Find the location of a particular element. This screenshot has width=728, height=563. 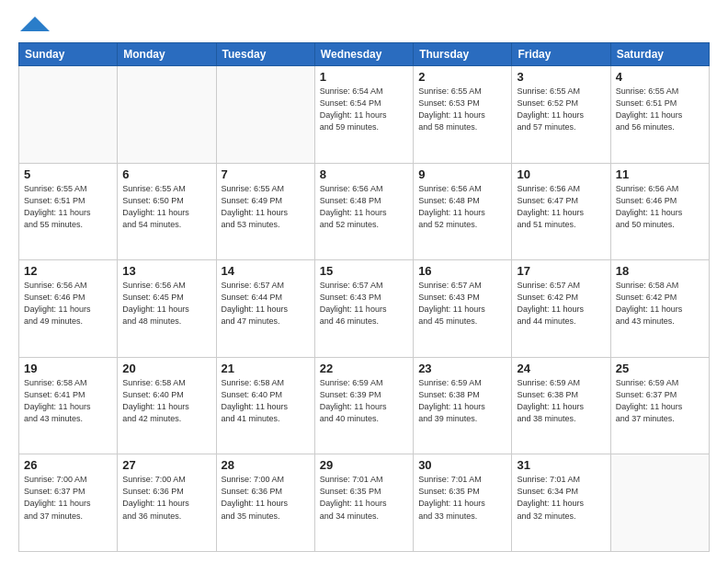

calendar-cell: 18Sunrise: 6:58 AM Sunset: 6:42 PM Dayli… is located at coordinates (660, 309).